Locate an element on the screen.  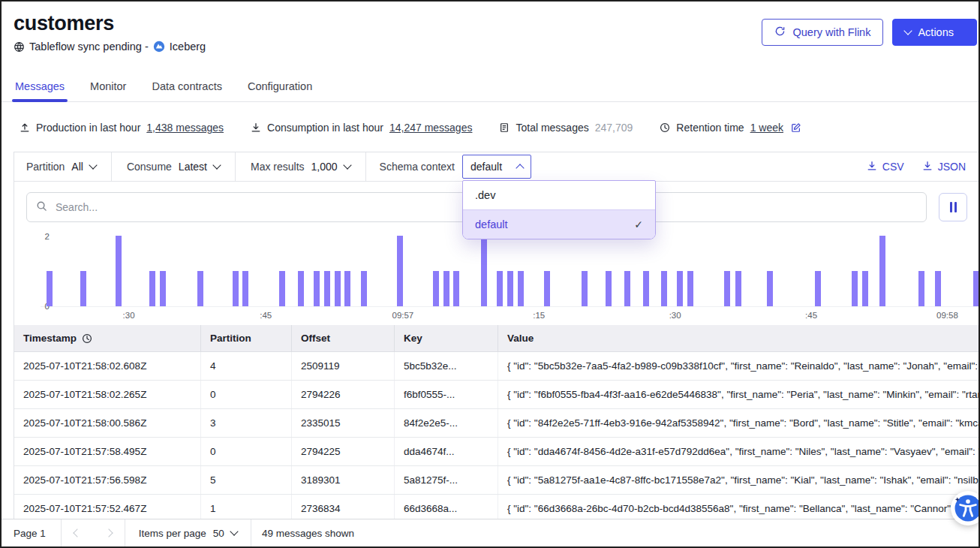
consume-filter: Consume Latest is located at coordinates (173, 167).